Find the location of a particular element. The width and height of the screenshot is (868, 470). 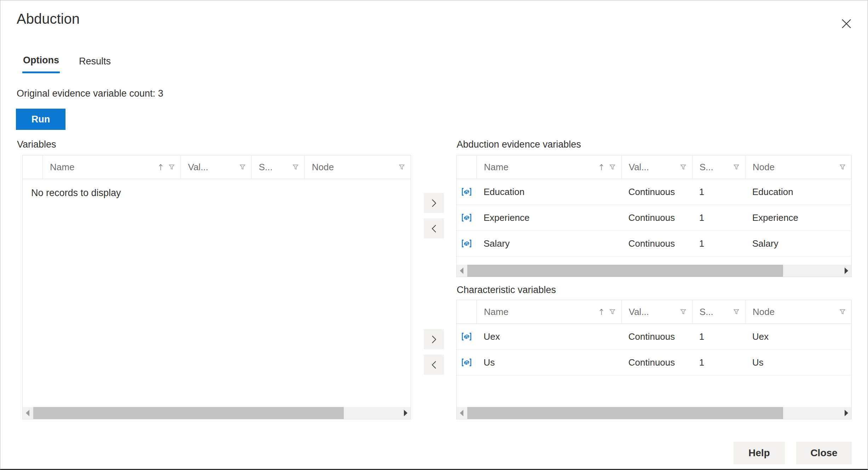

table-row: EducationContinuous1Education is located at coordinates (654, 192).